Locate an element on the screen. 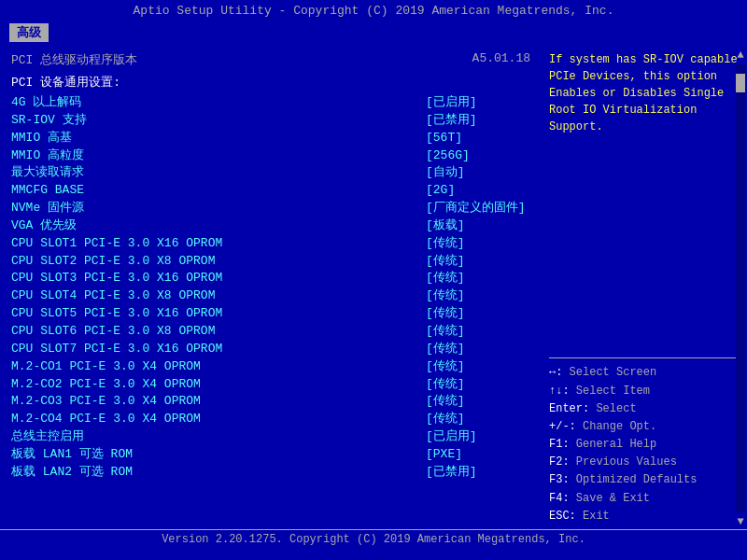 Image resolution: width=747 pixels, height=560 pixels. row-label: MMCFG BASE is located at coordinates (215, 190).